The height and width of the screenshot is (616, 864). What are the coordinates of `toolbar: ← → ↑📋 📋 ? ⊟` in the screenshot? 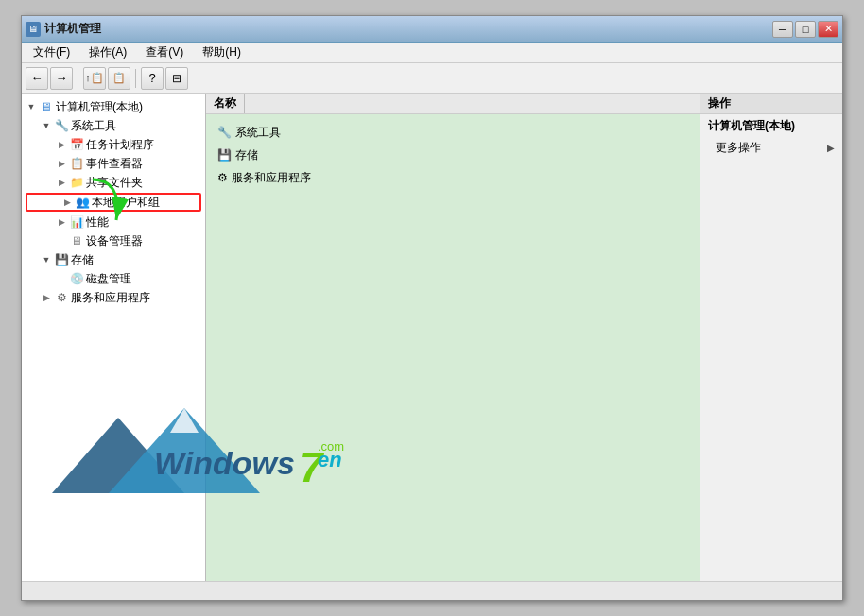 It's located at (432, 78).